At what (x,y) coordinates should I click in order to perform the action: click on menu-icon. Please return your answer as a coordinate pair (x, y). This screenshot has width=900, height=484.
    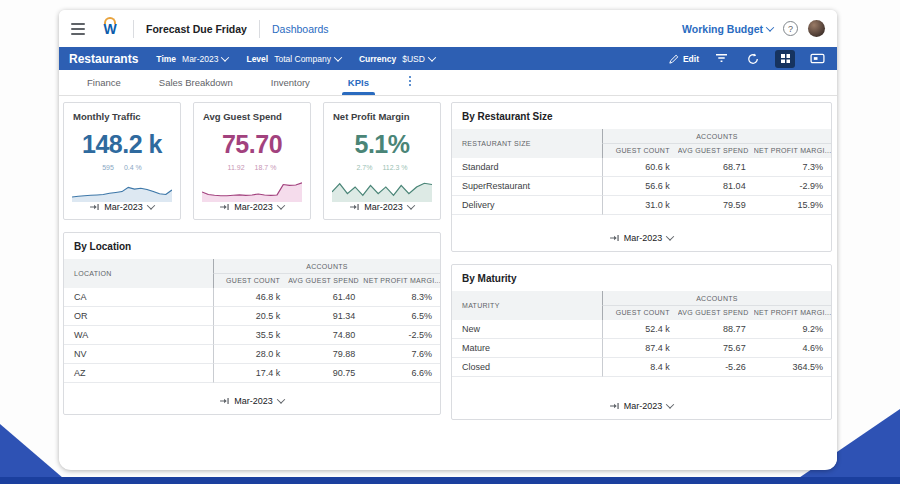
    Looking at the image, I should click on (78, 29).